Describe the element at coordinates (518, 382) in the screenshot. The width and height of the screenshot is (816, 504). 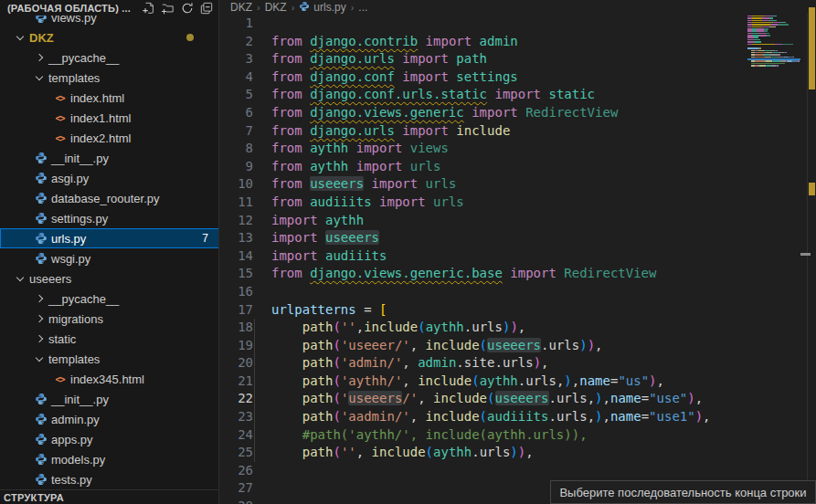
I see `code-line-21: 21 path('aythh/', include(aythh.urls,),n…` at that location.